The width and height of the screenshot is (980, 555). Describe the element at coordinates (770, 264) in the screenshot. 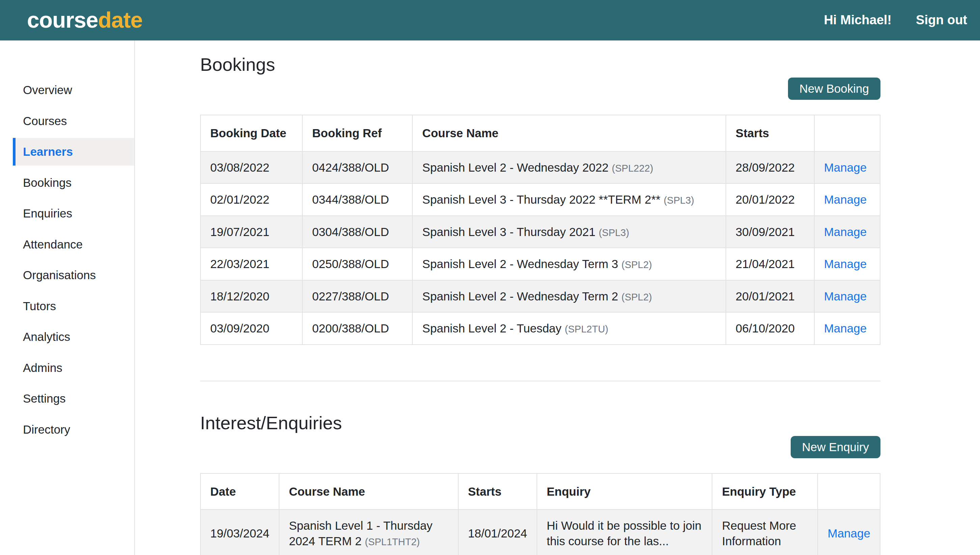

I see `starts-cell: 21/04/2021` at that location.